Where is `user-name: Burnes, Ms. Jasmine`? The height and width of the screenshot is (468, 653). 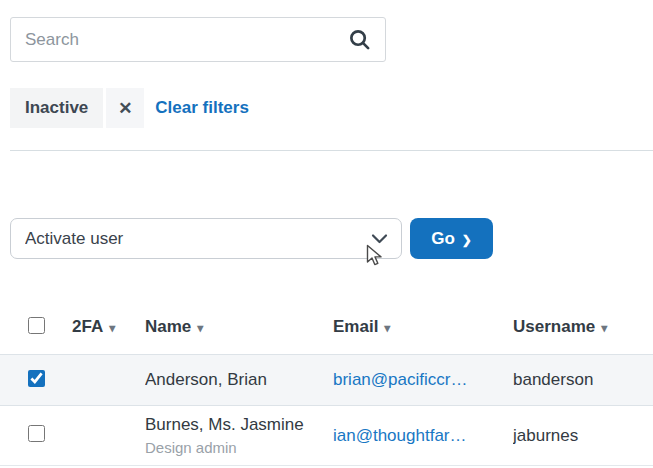
user-name: Burnes, Ms. Jasmine is located at coordinates (239, 425).